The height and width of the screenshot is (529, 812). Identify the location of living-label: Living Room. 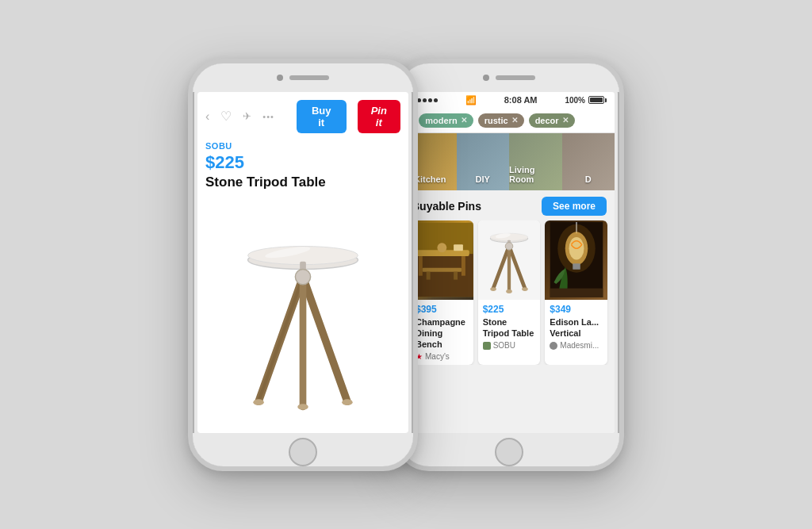
(536, 174).